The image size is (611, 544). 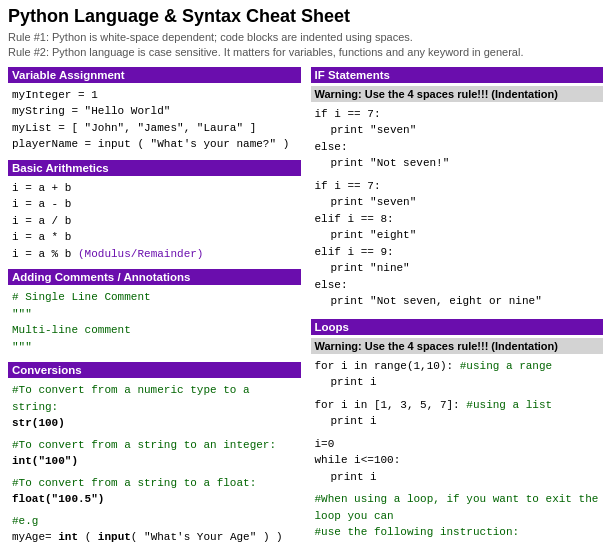 What do you see at coordinates (458, 478) in the screenshot?
I see `loop3-line3: print i` at bounding box center [458, 478].